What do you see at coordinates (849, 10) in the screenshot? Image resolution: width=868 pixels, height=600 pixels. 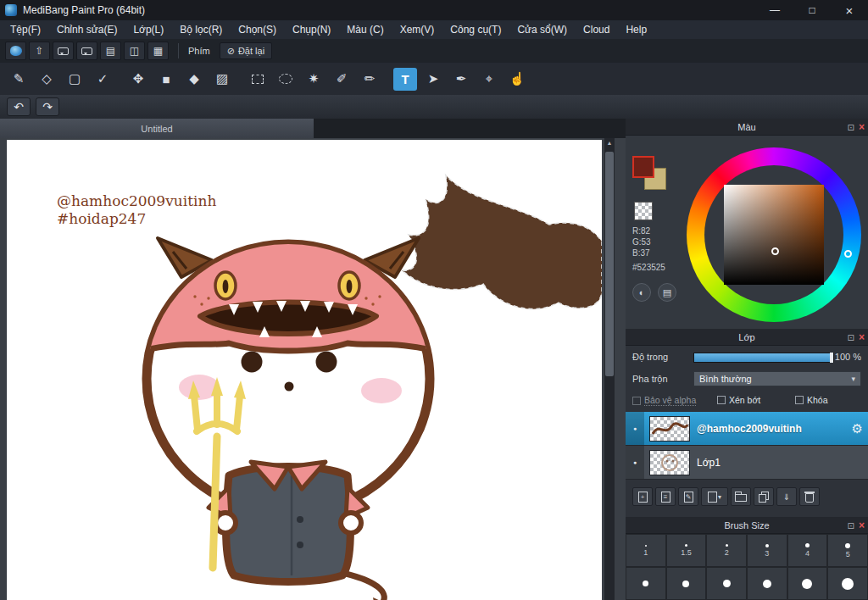 I see `close-button: ×` at bounding box center [849, 10].